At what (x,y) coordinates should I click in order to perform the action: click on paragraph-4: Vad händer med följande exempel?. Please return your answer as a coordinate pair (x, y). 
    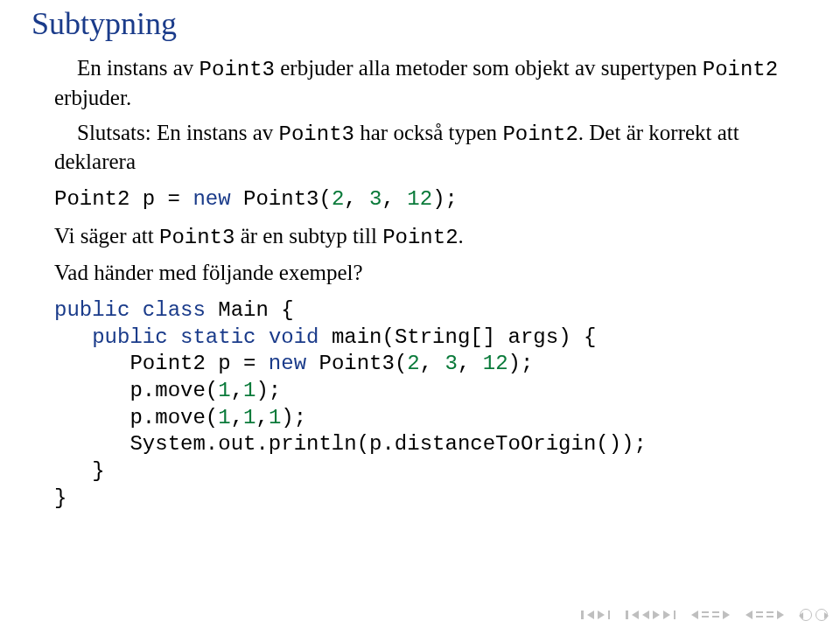
    Looking at the image, I should click on (431, 273).